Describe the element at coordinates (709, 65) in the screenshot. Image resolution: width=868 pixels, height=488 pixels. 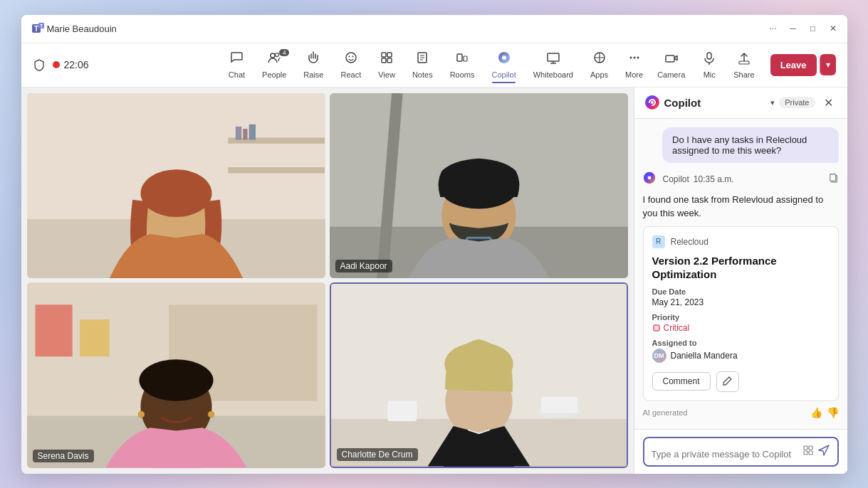
I see `mic-btn: Mic` at that location.